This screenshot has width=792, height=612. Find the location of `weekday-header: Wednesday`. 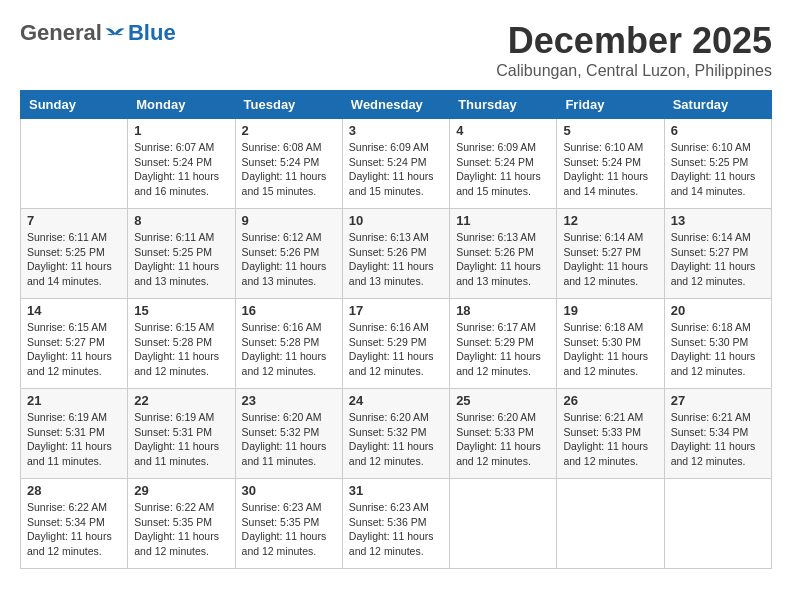

weekday-header: Wednesday is located at coordinates (396, 105).